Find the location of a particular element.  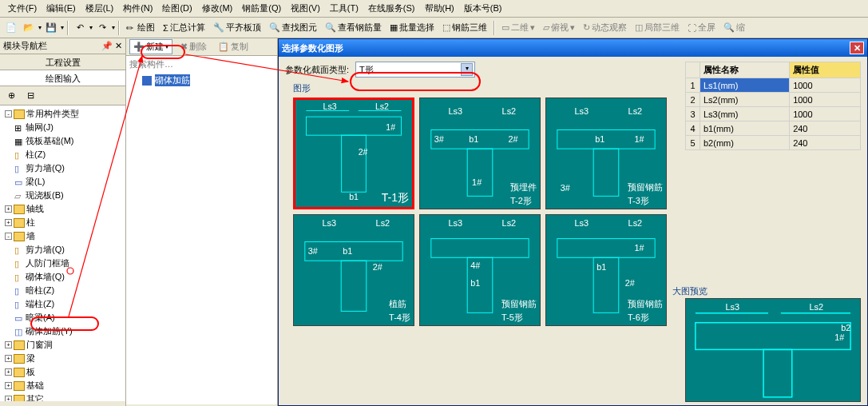

toolbar-standard: 📄 📂▾ 💾▾ ↶▾ ↷▾ ✏绘图 Σ 汇总计算 🔧平齐板顶 🔍查找图元 🔍查看… is located at coordinates (434, 28).